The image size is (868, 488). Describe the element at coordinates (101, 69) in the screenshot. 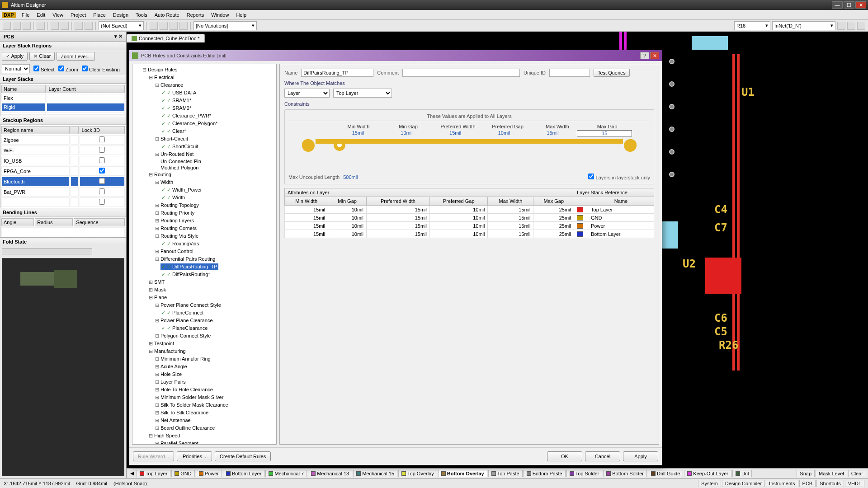

I see `clear-existing-check: Clear Existing` at that location.